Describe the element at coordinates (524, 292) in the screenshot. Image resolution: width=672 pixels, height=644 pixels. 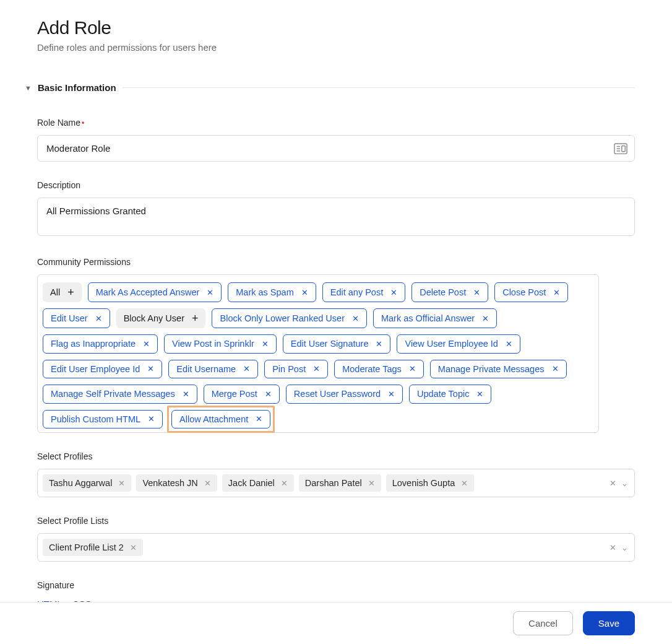
I see `chip-label: Close Post` at that location.